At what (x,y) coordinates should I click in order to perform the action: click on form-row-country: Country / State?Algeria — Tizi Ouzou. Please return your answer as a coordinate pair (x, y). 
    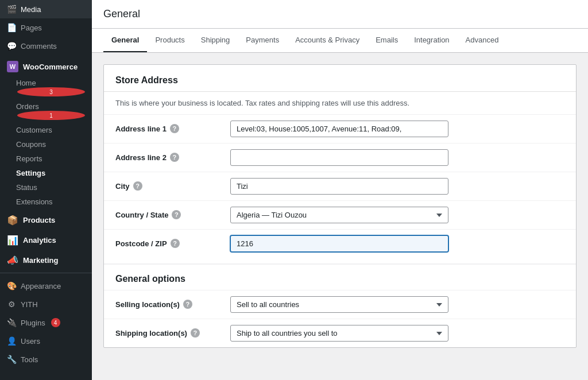
    Looking at the image, I should click on (340, 215).